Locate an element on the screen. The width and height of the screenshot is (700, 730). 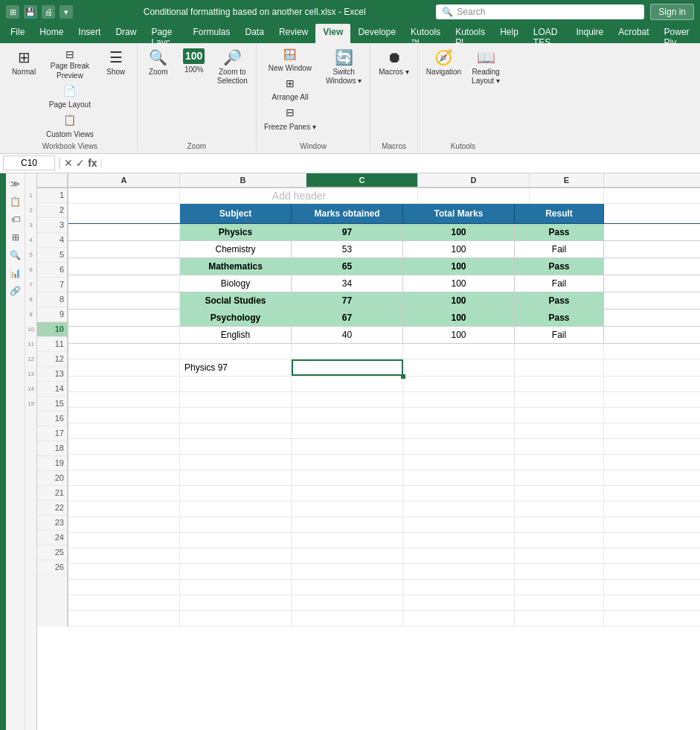
cell-c-r16 is located at coordinates (347, 462).